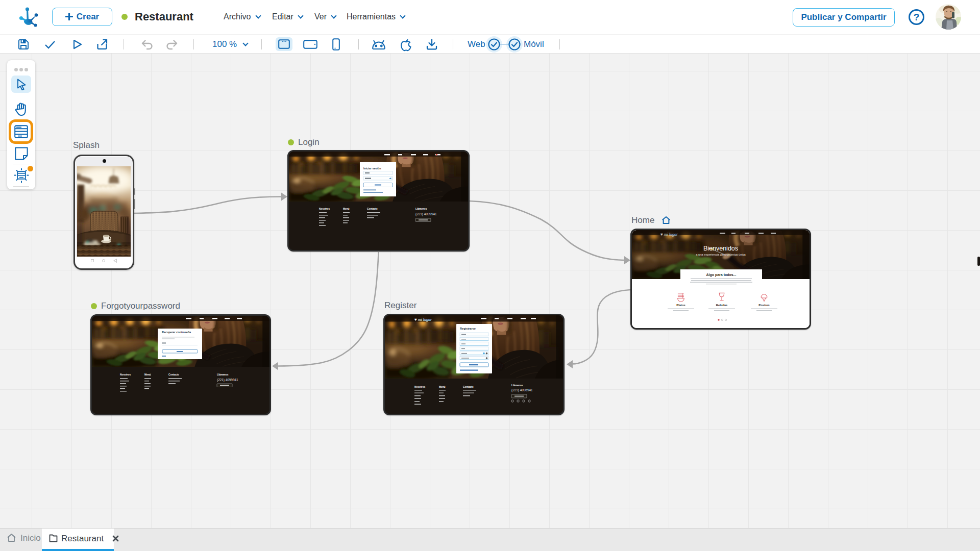  I want to click on svg-text: (221) 4096941, so click(522, 390).